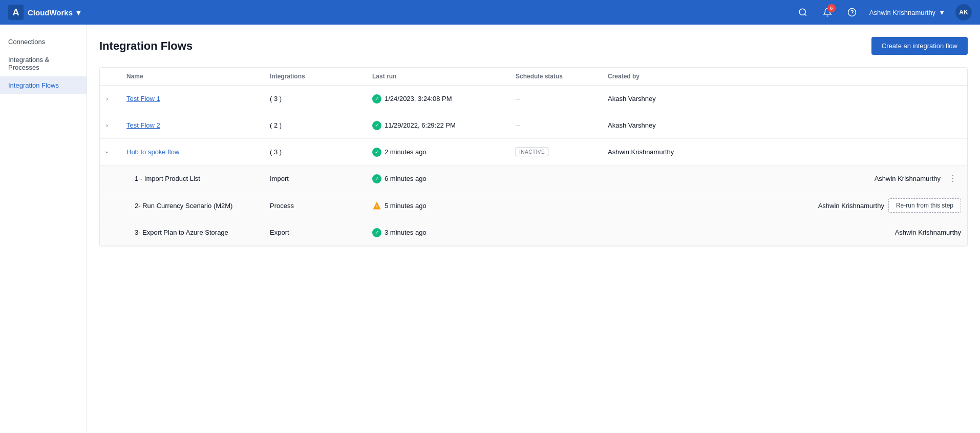 Image resolution: width=980 pixels, height=433 pixels. What do you see at coordinates (784, 205) in the screenshot?
I see `created-by-cell: Ashwin Krishnamurthy Re-run from this st…` at bounding box center [784, 205].